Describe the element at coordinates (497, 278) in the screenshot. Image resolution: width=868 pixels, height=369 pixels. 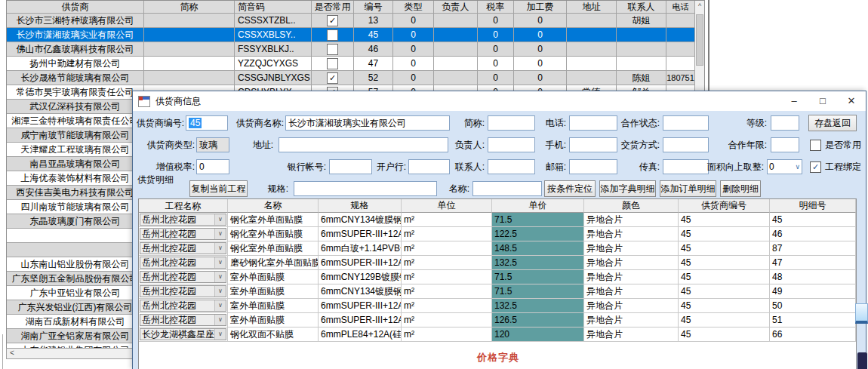
I see `detail-row: 岳州北控花园∨室外单面贴膜6mmCNY129B镀膜钢化m²71.5异地合片454…` at that location.